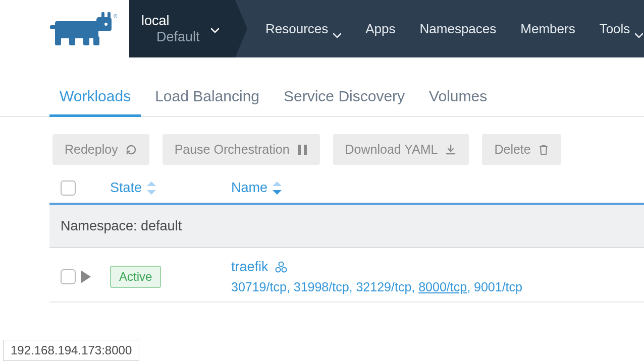 The image size is (644, 364). I want to click on pause-label: Pause Orchestration, so click(232, 149).